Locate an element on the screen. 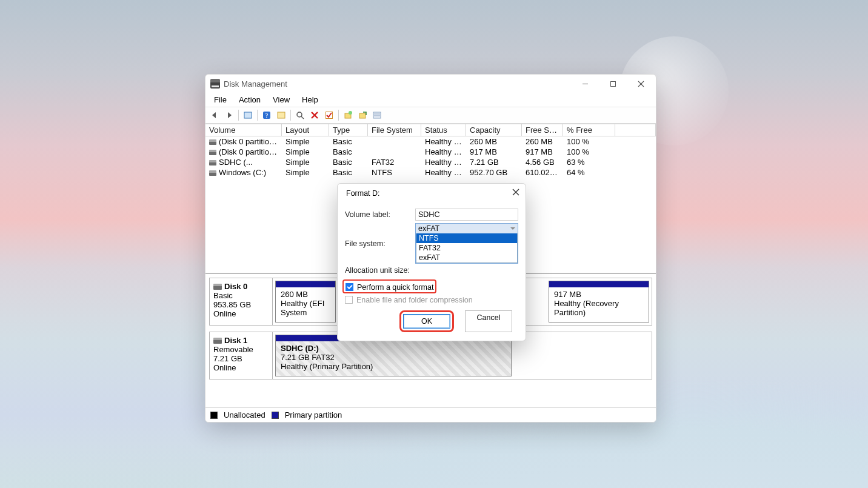 The height and width of the screenshot is (488, 868). extend-icon is located at coordinates (362, 115).